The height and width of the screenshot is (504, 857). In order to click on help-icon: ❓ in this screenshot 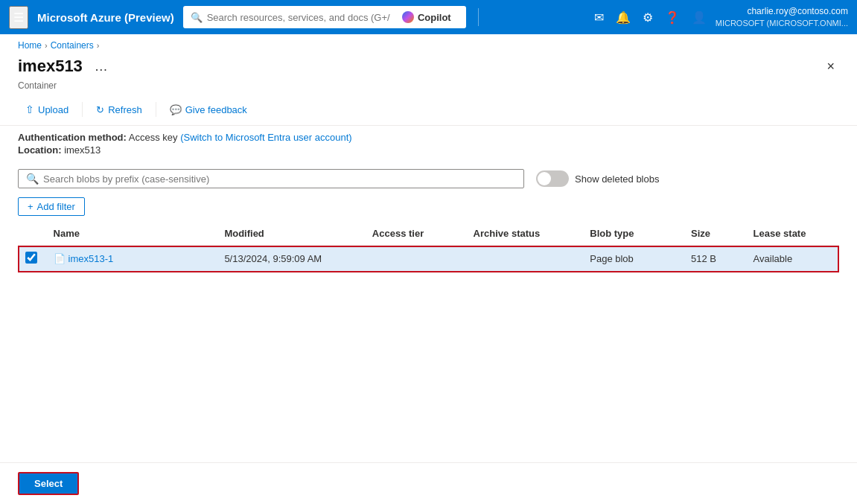, I will do `click(672, 18)`.